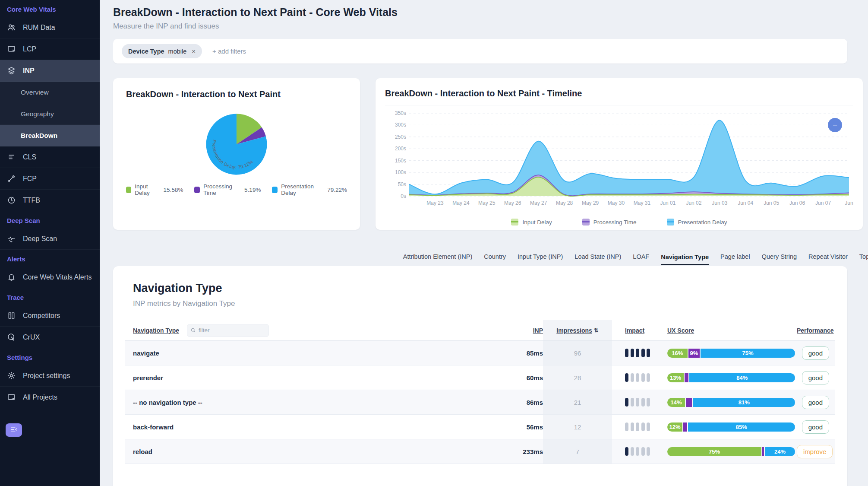  What do you see at coordinates (495, 259) in the screenshot?
I see `tab-country: Country` at bounding box center [495, 259].